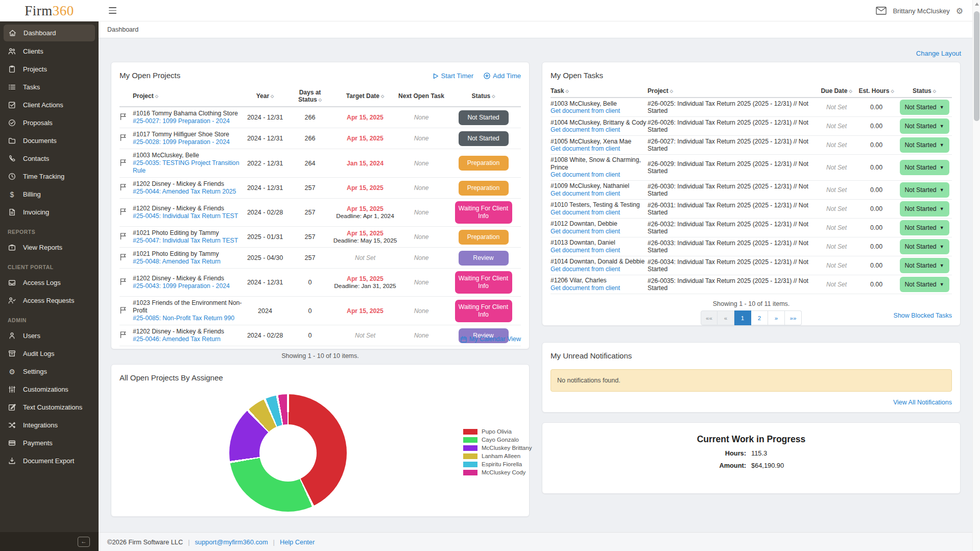  Describe the element at coordinates (49, 51) in the screenshot. I see `sidebar-item-clients: Clients` at that location.